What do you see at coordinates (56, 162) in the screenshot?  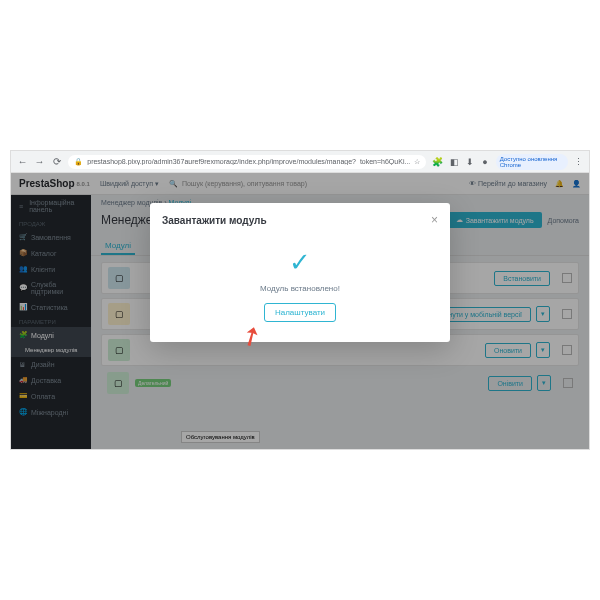 I see `reload-icon: ⟳` at bounding box center [56, 162].